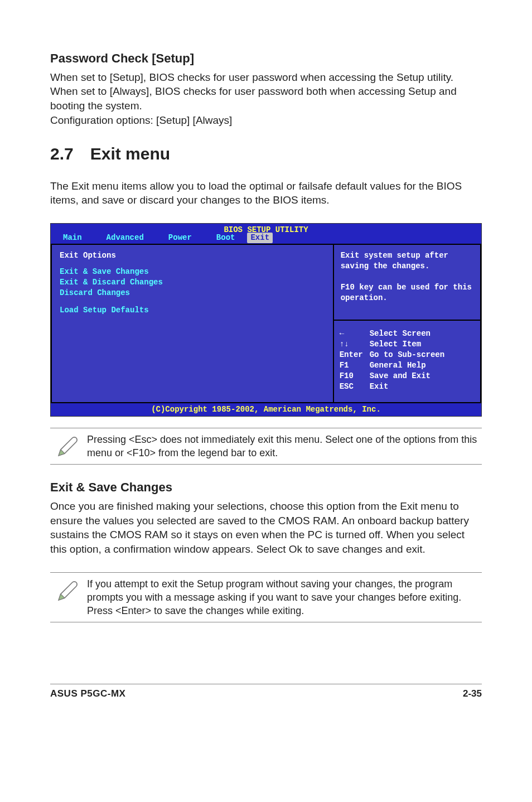  I want to click on exit-options-label: Exit Options, so click(192, 255).